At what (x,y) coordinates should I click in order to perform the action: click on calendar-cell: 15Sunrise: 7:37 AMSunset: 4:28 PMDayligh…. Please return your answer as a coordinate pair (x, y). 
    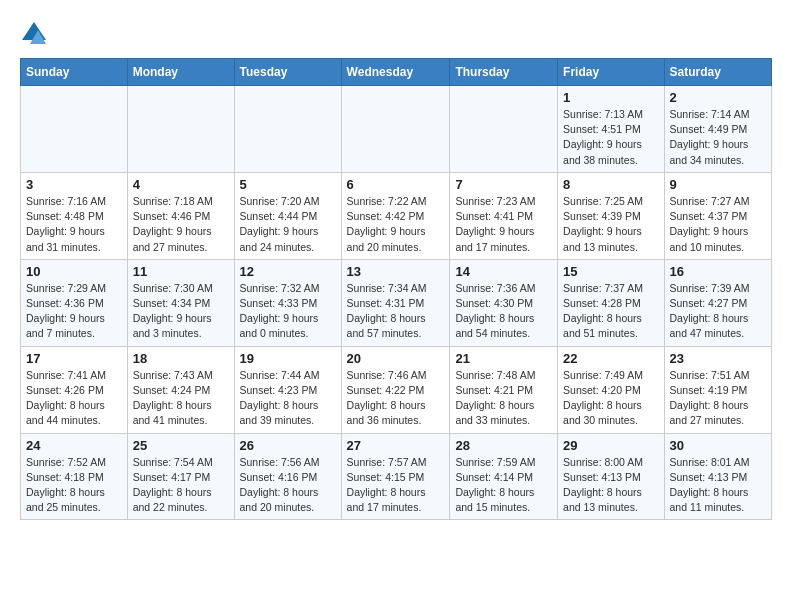
    Looking at the image, I should click on (611, 302).